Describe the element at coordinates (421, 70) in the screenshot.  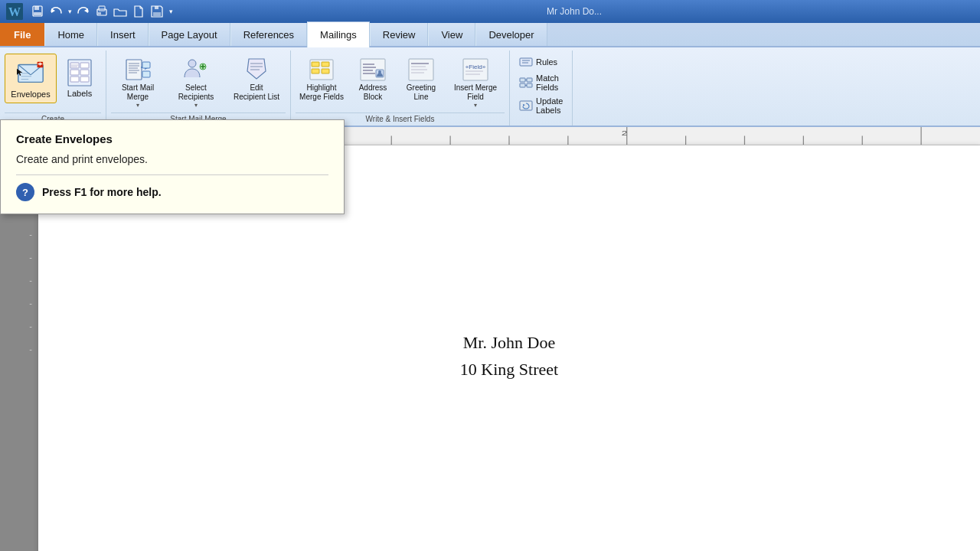
I see `greeting-line-icon` at that location.